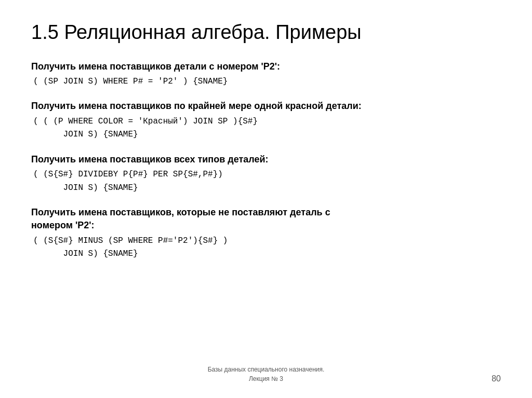  I want to click on section-1-code: ( (SP JOIN S) WHERE P# = 'P2' ) {SNAME}, so click(267, 82).